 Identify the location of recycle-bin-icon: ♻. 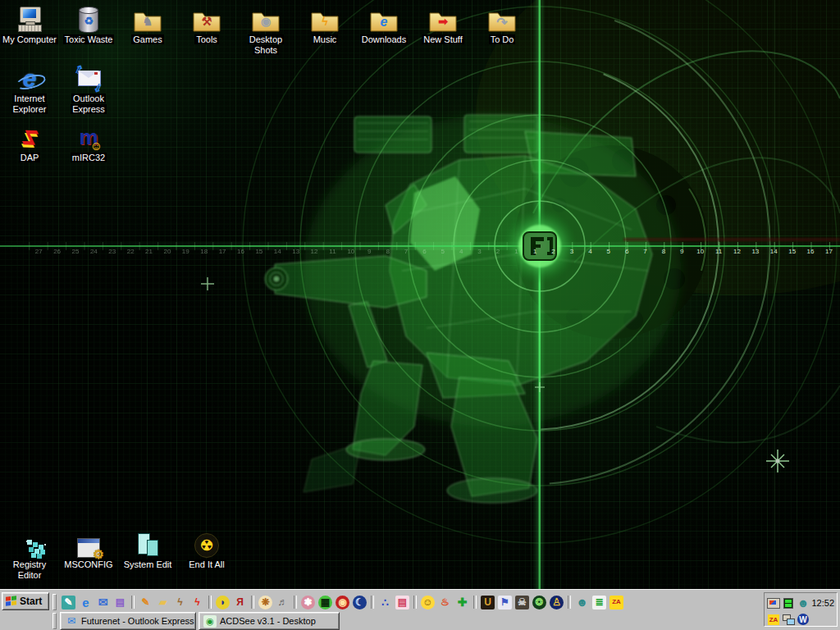
(89, 18).